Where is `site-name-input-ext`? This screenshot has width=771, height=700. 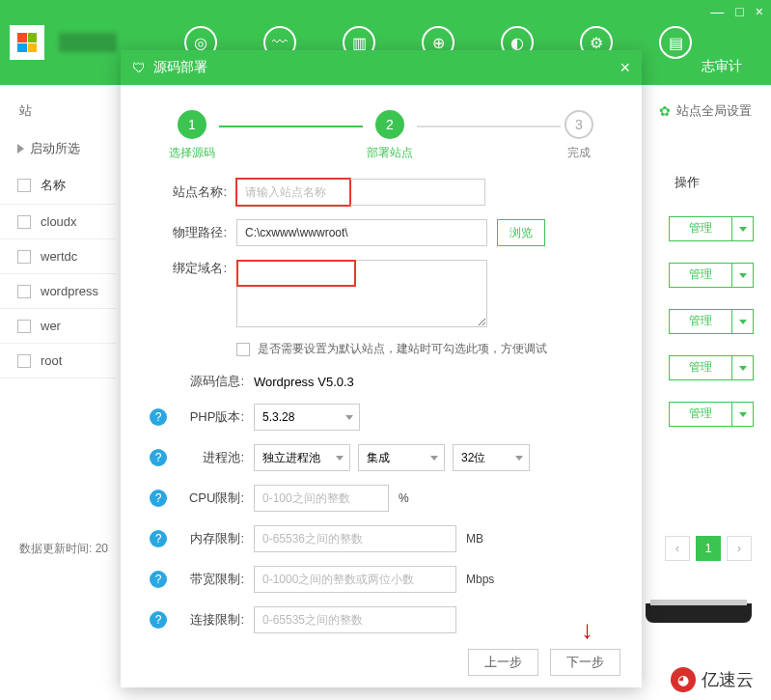
site-name-input-ext is located at coordinates (418, 192).